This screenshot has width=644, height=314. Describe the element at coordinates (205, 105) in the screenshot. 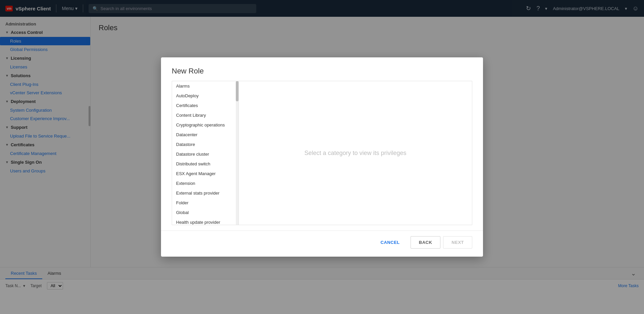

I see `list-item-certificates: Certificates` at that location.